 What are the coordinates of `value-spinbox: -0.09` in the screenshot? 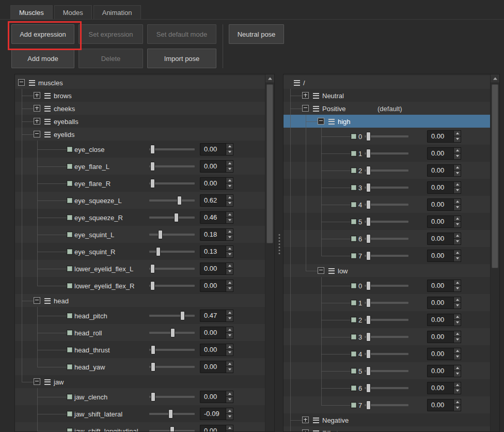 It's located at (217, 414).